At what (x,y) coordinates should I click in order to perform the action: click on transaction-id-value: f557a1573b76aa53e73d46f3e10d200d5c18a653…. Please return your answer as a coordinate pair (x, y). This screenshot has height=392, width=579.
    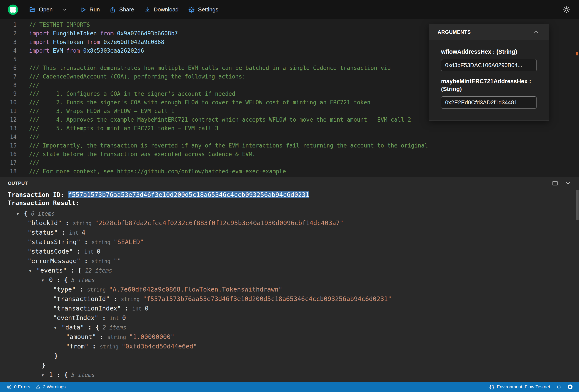
    Looking at the image, I should click on (189, 195).